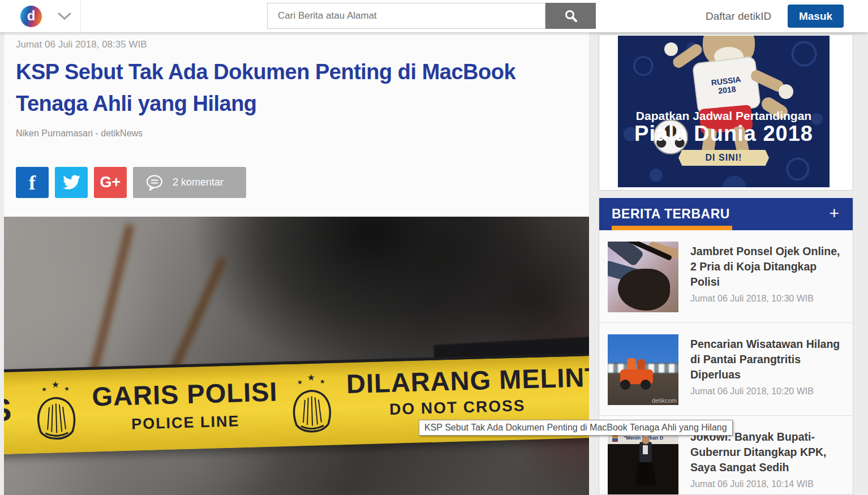  I want to click on facebook-icon: f, so click(32, 183).